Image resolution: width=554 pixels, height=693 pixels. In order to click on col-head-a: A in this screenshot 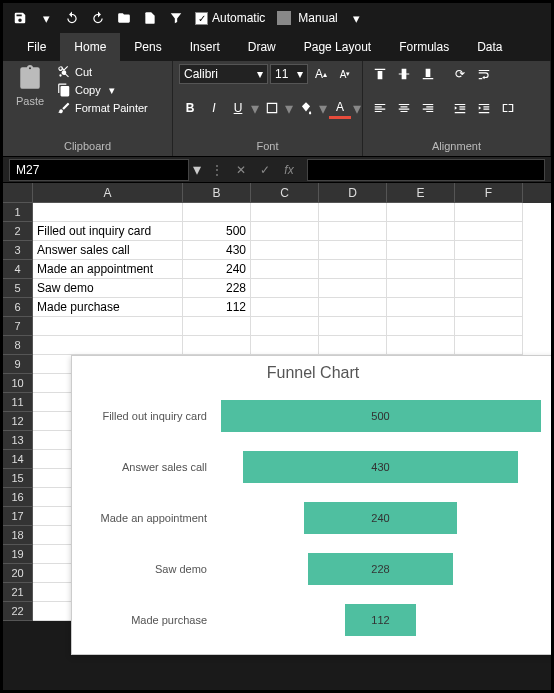, I will do `click(108, 193)`.